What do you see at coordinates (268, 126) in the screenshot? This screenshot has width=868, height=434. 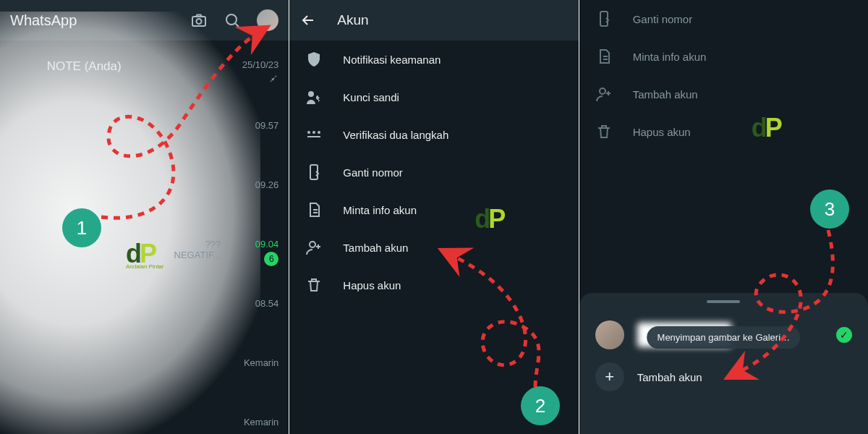 I see `chat-time: 09.57` at bounding box center [268, 126].